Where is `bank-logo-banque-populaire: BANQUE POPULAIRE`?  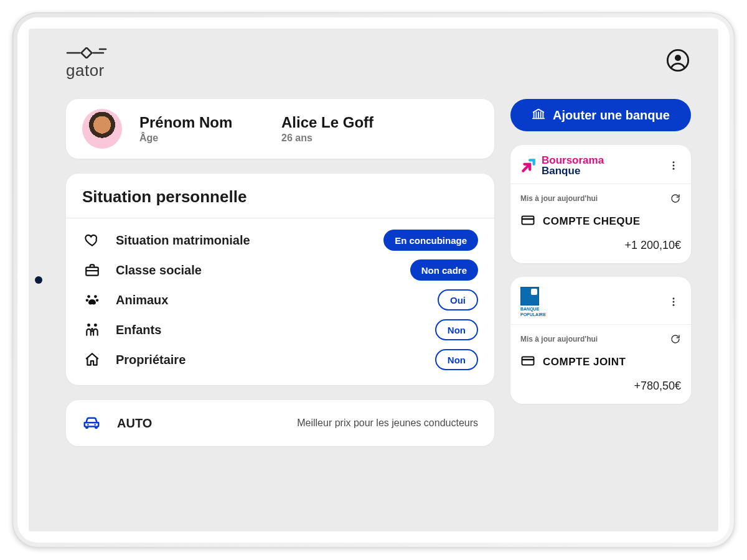 bank-logo-banque-populaire: BANQUE POPULAIRE is located at coordinates (533, 302).